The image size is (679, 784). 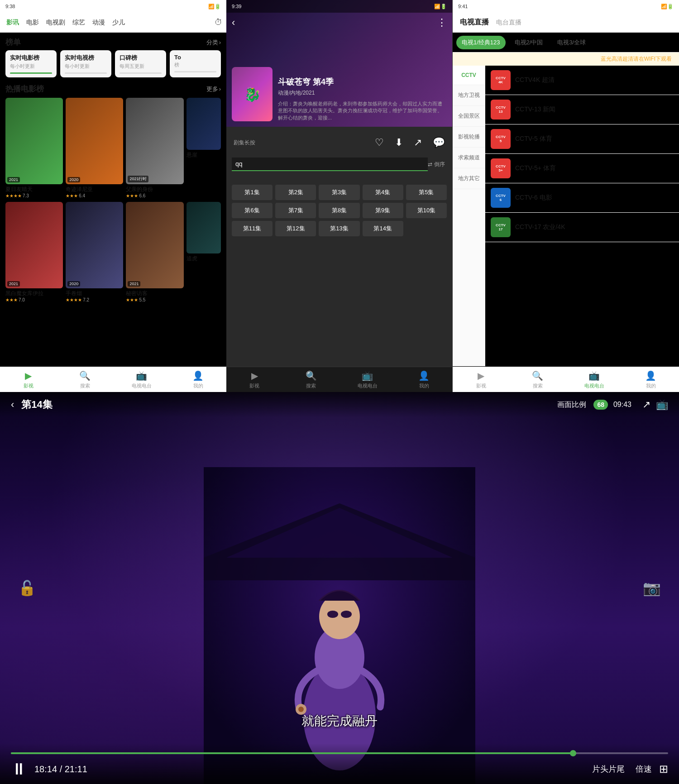 I want to click on channel-cctv5plus: CCTV5+ CCTV-5+ 体育, so click(x=582, y=168).